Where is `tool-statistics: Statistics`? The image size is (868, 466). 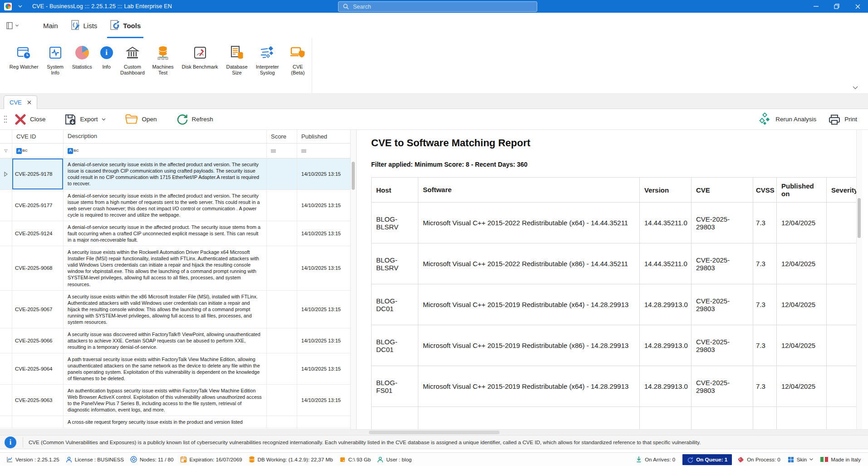
tool-statistics: Statistics is located at coordinates (82, 57).